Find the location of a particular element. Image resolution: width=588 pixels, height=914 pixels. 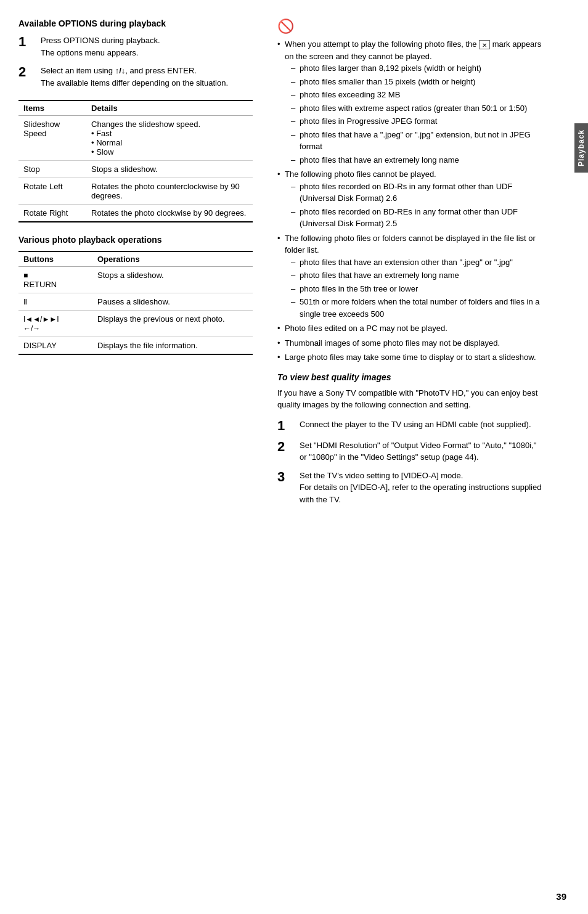

to-view-step-3: 3 Set the TV's video setting to [VIDEO-A… is located at coordinates (410, 488).